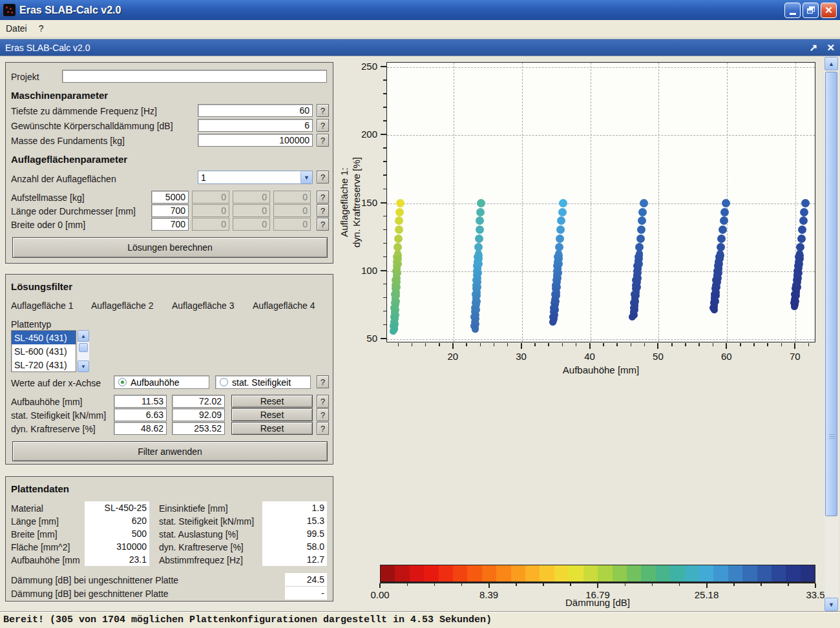 This screenshot has height=628, width=840. What do you see at coordinates (170, 211) in the screenshot?
I see `laenge-input-1: 700` at bounding box center [170, 211].